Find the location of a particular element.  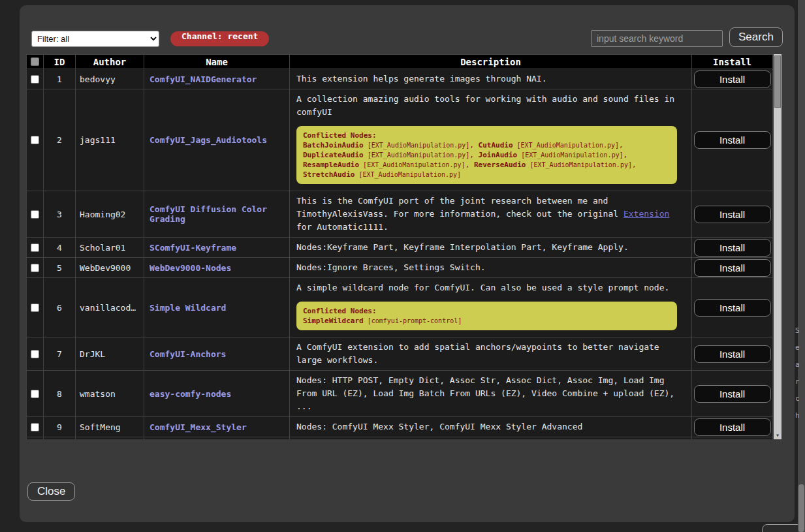

description-link: Extension is located at coordinates (646, 214).